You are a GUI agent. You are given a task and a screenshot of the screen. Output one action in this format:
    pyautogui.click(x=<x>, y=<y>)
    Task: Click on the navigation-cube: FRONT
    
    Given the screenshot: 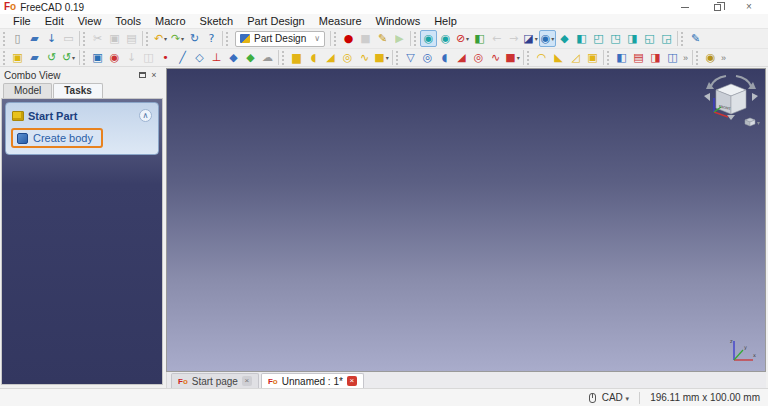 What is the action you would take?
    pyautogui.click(x=731, y=100)
    